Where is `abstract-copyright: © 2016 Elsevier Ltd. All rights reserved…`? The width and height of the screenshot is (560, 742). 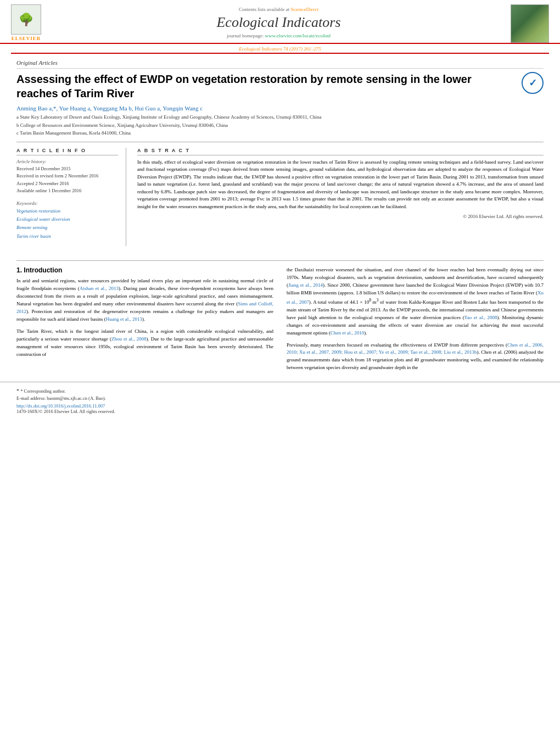 abstract-copyright: © 2016 Elsevier Ltd. All rights reserved… is located at coordinates (340, 216).